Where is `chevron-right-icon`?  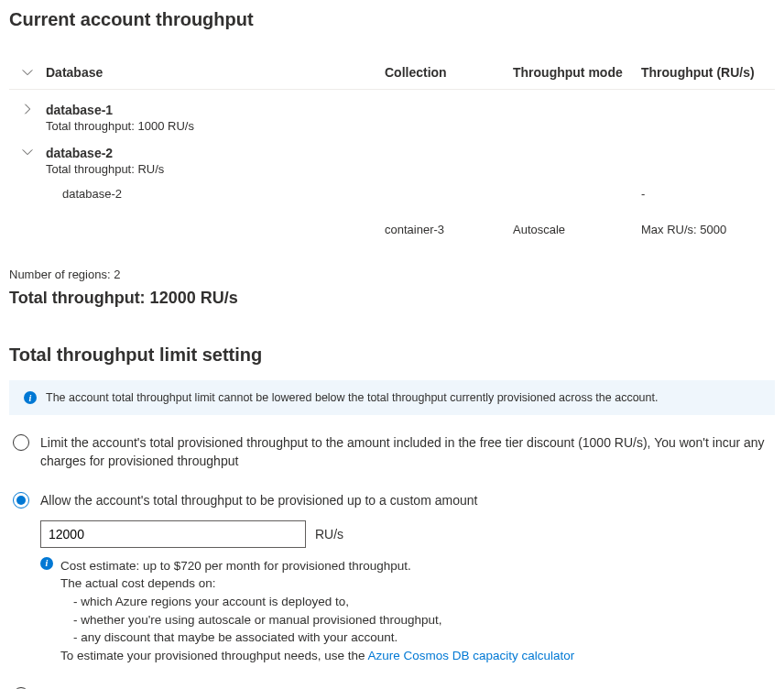 chevron-right-icon is located at coordinates (27, 109).